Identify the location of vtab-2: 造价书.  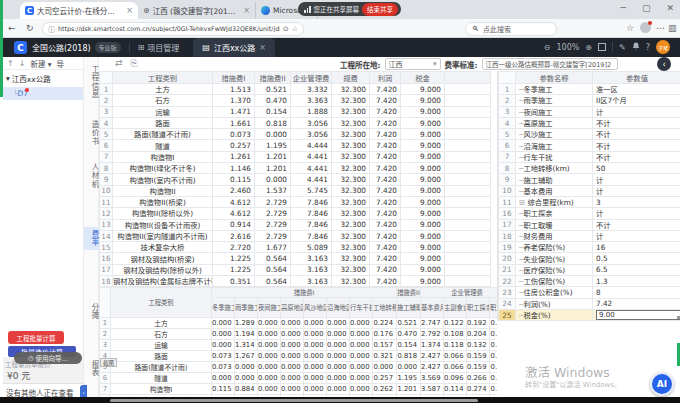
(92, 133).